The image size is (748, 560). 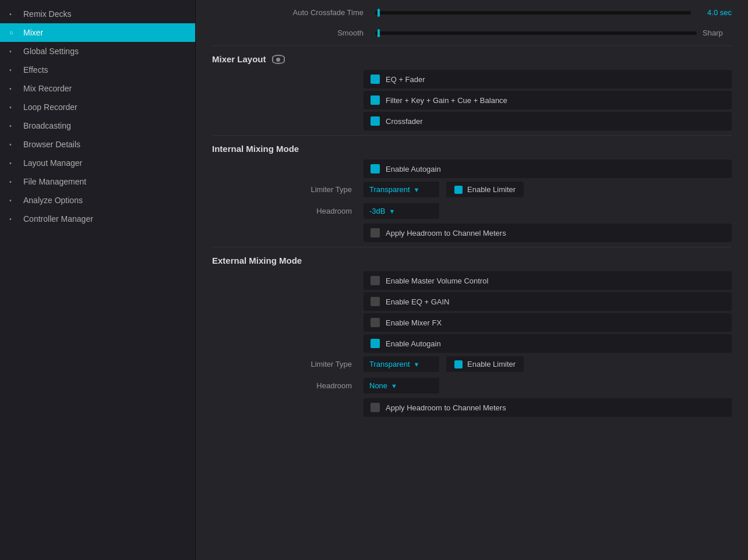 I want to click on sidebar-item-label: Global Settings, so click(x=51, y=51).